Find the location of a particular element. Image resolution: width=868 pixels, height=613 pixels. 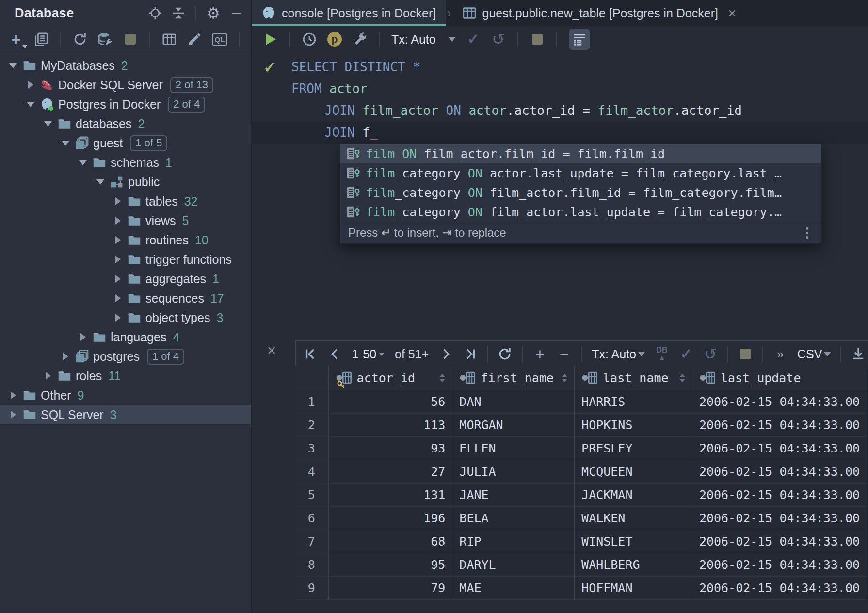

column-header-actor_id: actor_id is located at coordinates (391, 378).